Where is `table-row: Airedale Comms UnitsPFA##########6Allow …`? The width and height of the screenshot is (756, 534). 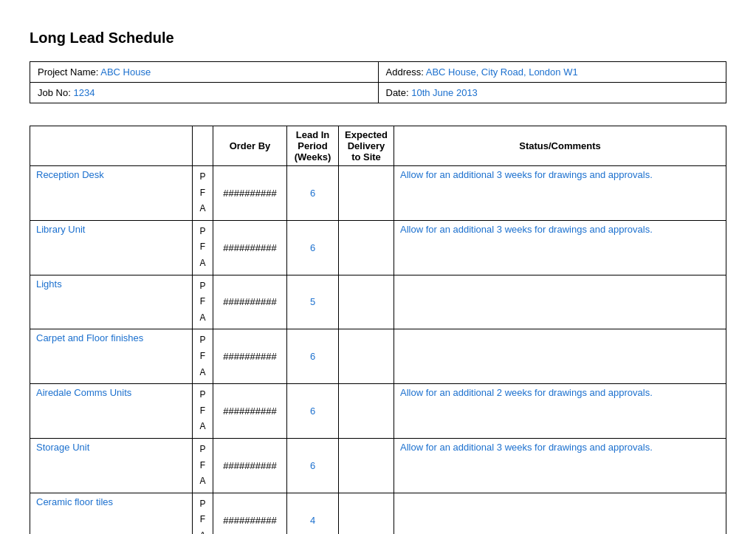
table-row: Airedale Comms UnitsPFA##########6Allow … is located at coordinates (378, 411).